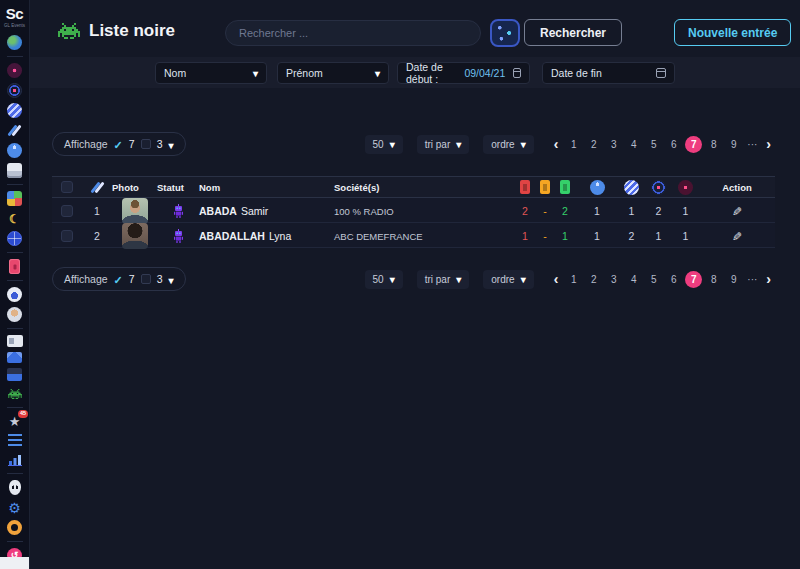 This screenshot has width=800, height=569. Describe the element at coordinates (14, 460) in the screenshot. I see `chart-icon` at that location.